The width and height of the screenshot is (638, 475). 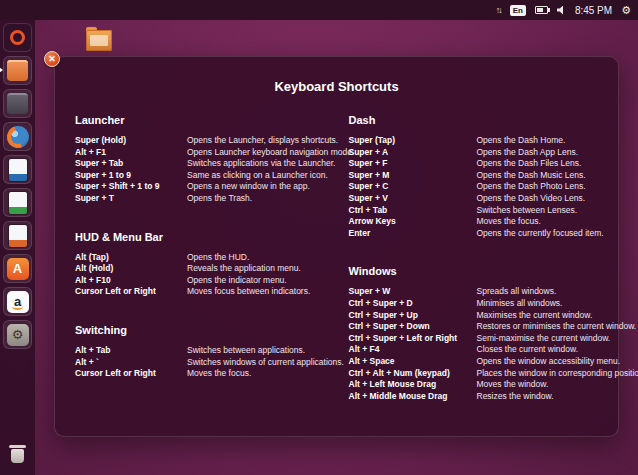 What do you see at coordinates (319, 10) in the screenshot?
I see `top-panel: ↑↓ En 8:45 PM ⚙` at bounding box center [319, 10].